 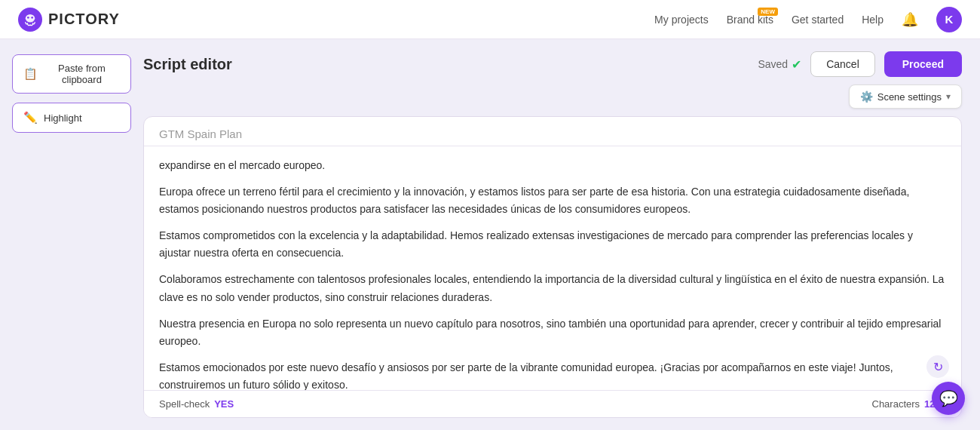 I want to click on notification-bell-icon: 🔔, so click(x=910, y=20).